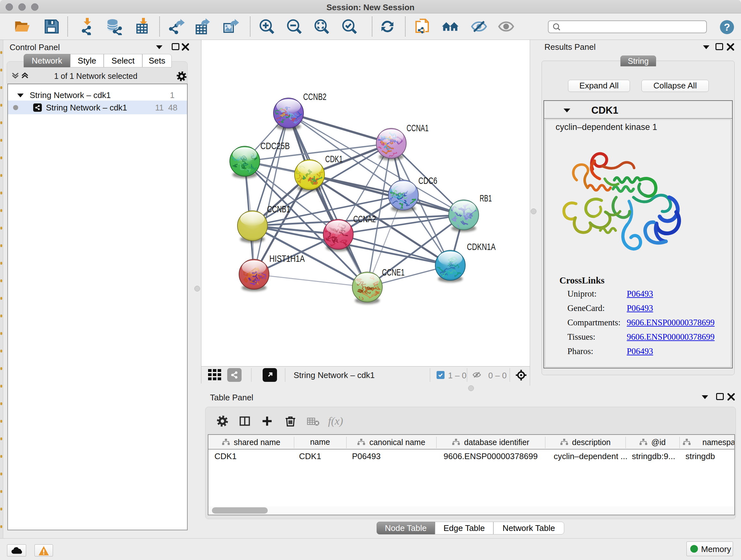  What do you see at coordinates (287, 258) in the screenshot?
I see `svg-text: HIST1H1A` at bounding box center [287, 258].